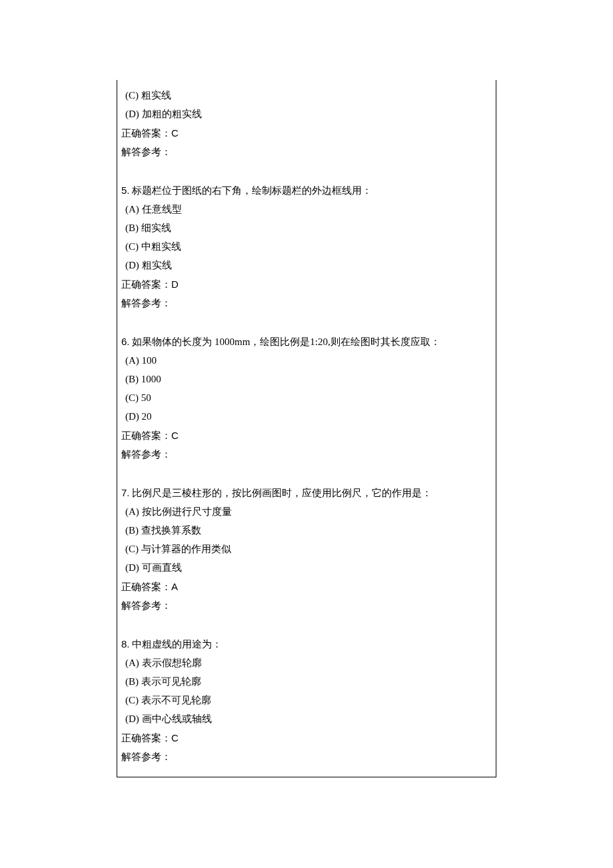 Image resolution: width=613 pixels, height=868 pixels. I want to click on q7-option-d: (D) 可画直线, so click(308, 568).